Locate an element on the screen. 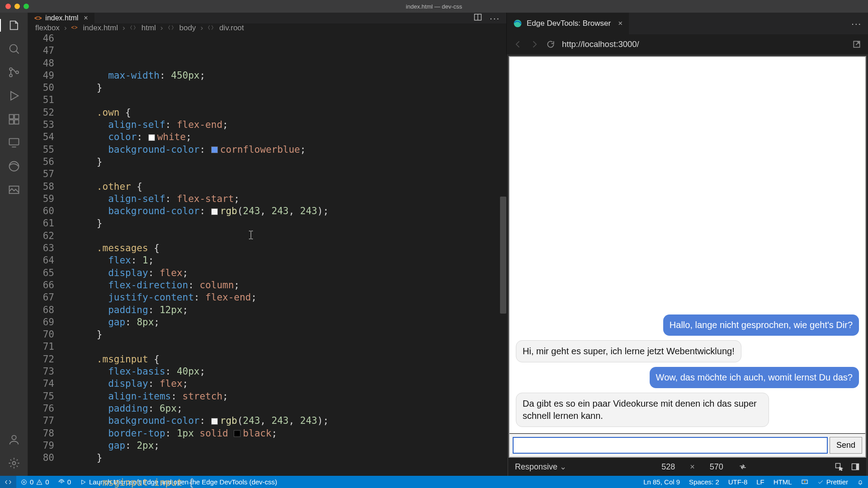  devtools-tab-bar: Edge DevTools: Browser × ··· is located at coordinates (687, 23).